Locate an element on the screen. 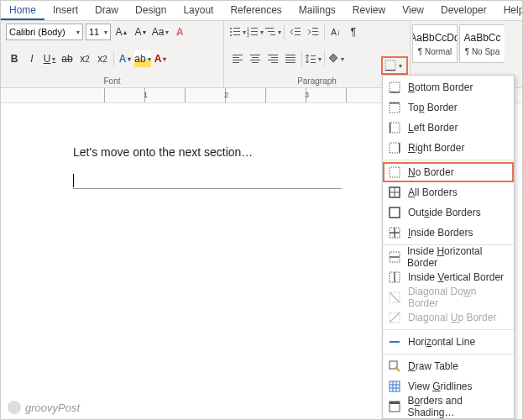 This screenshot has width=523, height=420. ruler-mark: 3 is located at coordinates (307, 95).